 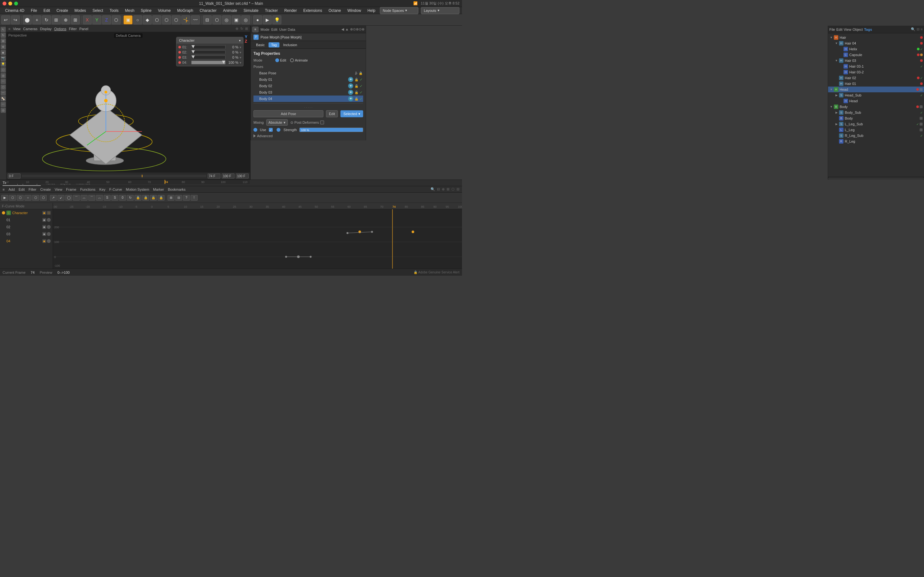 What do you see at coordinates (309, 92) in the screenshot?
I see `pose-item-body03: Body 03 👁 🔓 ✓` at bounding box center [309, 92].